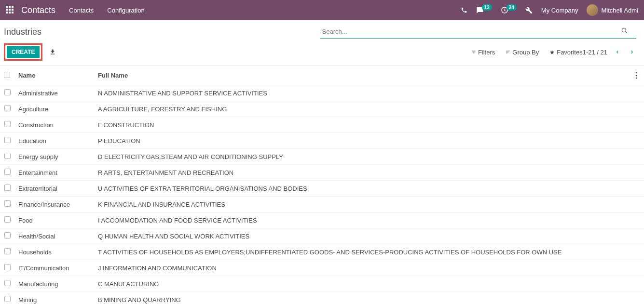 The width and height of the screenshot is (644, 304). Describe the element at coordinates (474, 52) in the screenshot. I see `filter-icon` at that location.